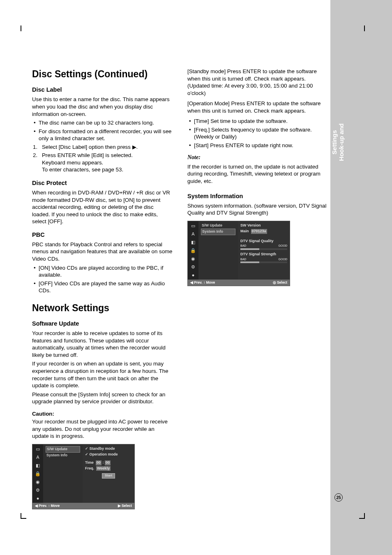  Describe the element at coordinates (264, 250) in the screenshot. I see `osd-right-panel: SW Version Main 070123a DTV Signal Quali…` at that location.